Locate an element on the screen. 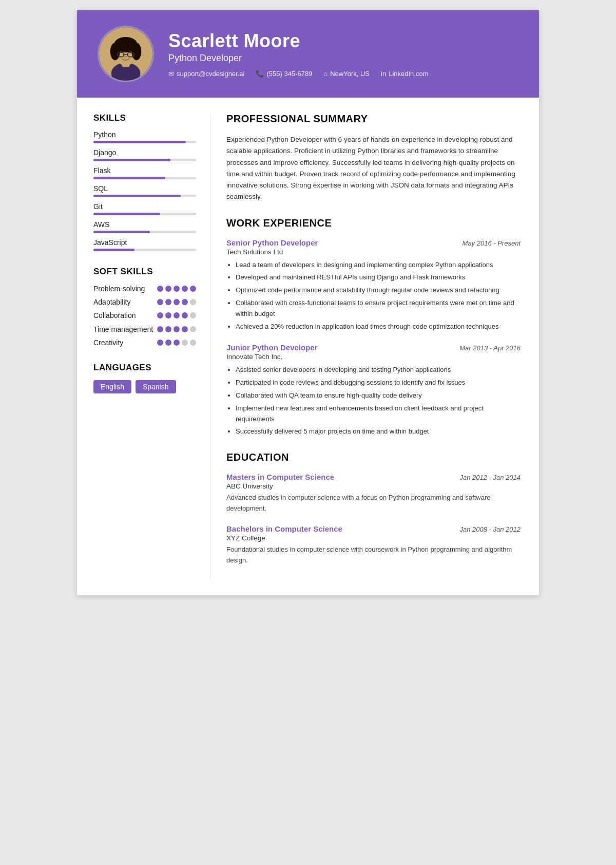 The width and height of the screenshot is (616, 865). exp-date: Mar 2013 - Apr 2016 is located at coordinates (490, 348).